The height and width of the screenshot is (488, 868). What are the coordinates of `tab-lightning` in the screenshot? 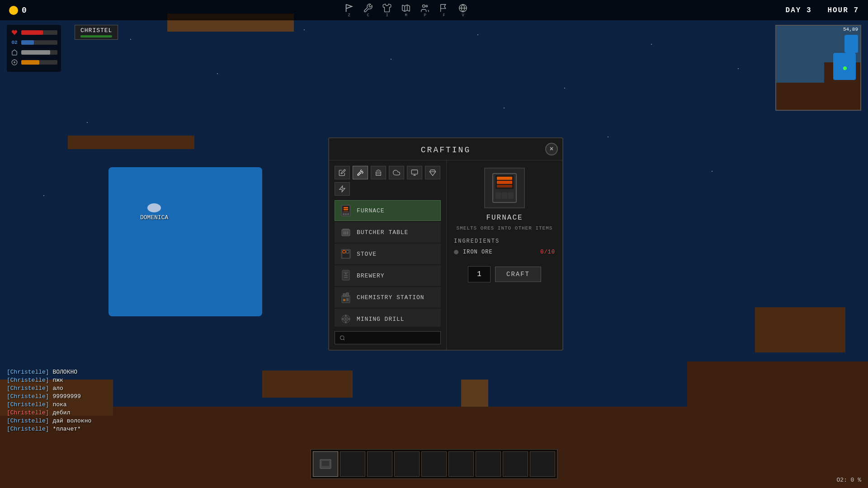 It's located at (342, 189).